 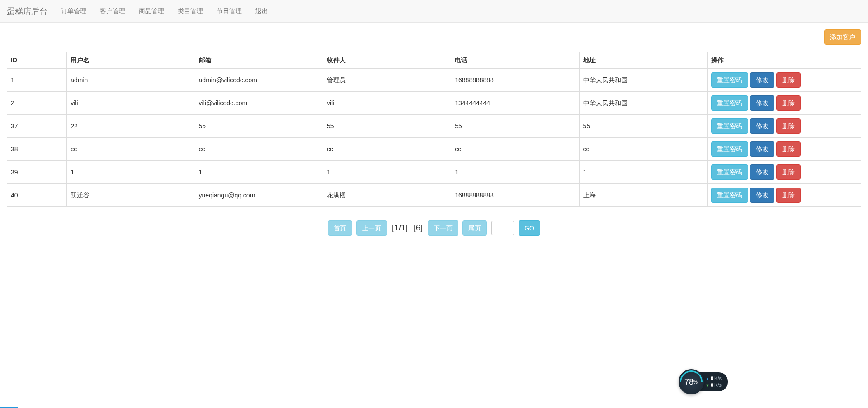 I want to click on page-indicator: [1/1], so click(x=400, y=228).